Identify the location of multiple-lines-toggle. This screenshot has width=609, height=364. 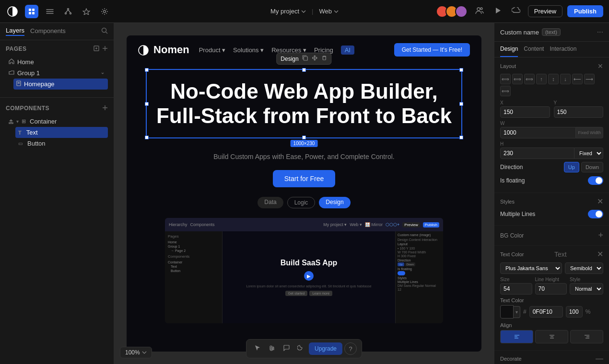
(596, 214).